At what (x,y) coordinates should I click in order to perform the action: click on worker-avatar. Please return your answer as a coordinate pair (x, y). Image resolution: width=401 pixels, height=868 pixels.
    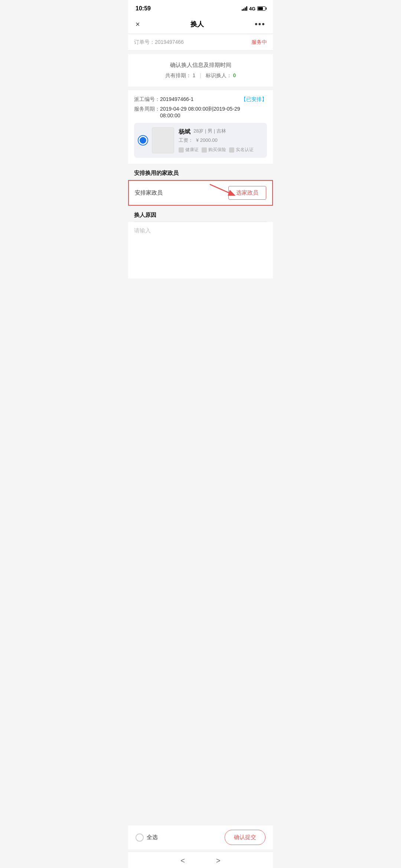
    Looking at the image, I should click on (163, 140).